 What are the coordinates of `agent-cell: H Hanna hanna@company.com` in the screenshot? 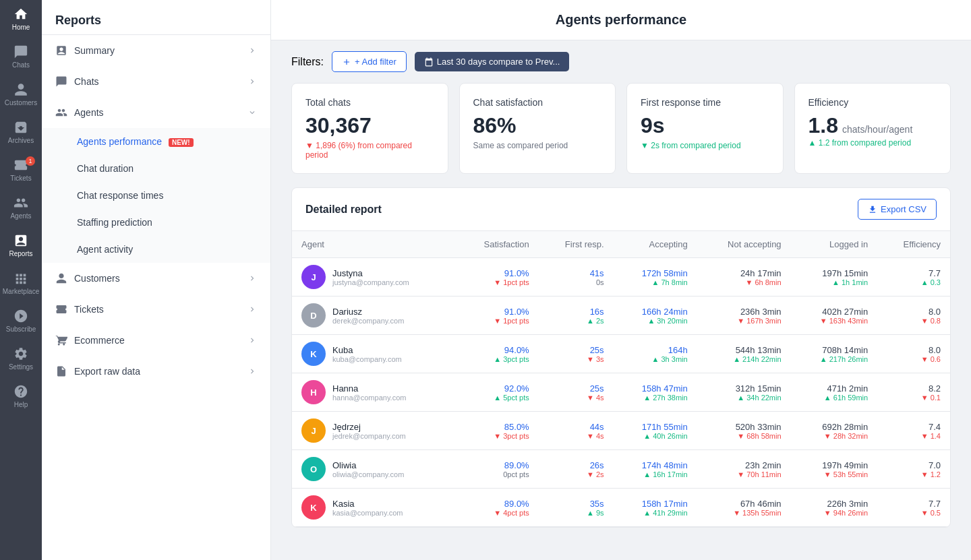 It's located at (374, 392).